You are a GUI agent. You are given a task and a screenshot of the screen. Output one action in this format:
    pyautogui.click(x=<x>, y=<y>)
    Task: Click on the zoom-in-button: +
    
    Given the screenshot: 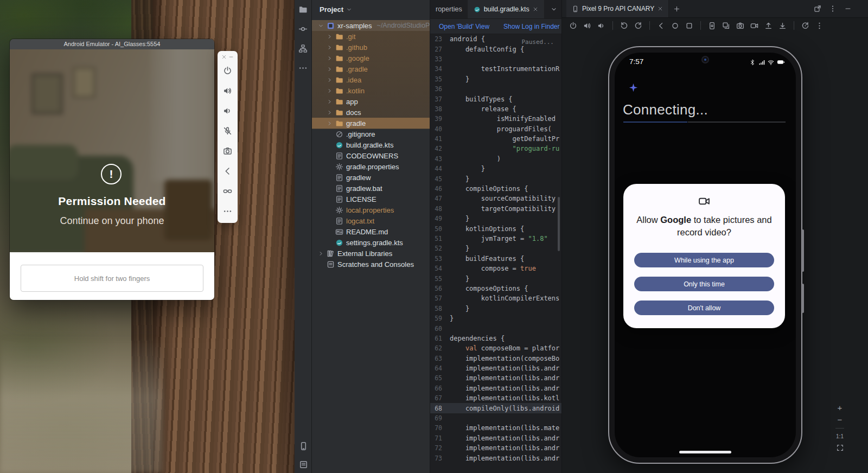 What is the action you would take?
    pyautogui.click(x=840, y=408)
    